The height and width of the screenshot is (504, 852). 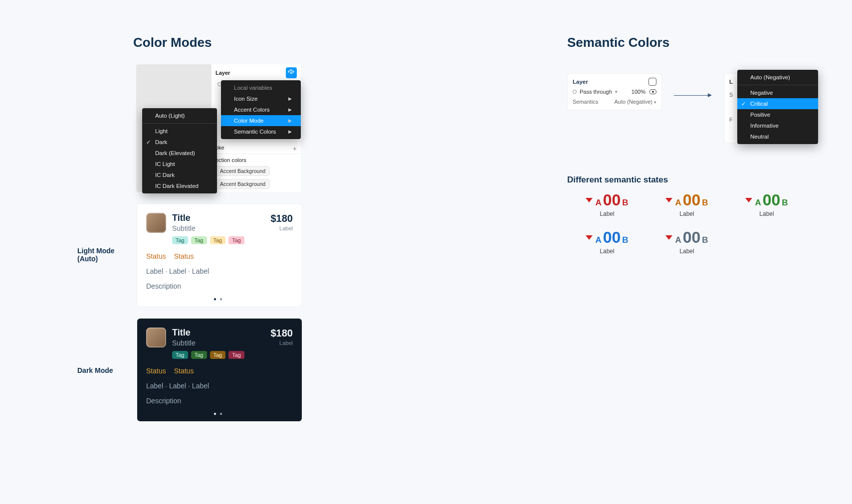 I want to click on semantics-panel-after: L S F Auto (Negative) Negative Critical …, so click(x=771, y=108).